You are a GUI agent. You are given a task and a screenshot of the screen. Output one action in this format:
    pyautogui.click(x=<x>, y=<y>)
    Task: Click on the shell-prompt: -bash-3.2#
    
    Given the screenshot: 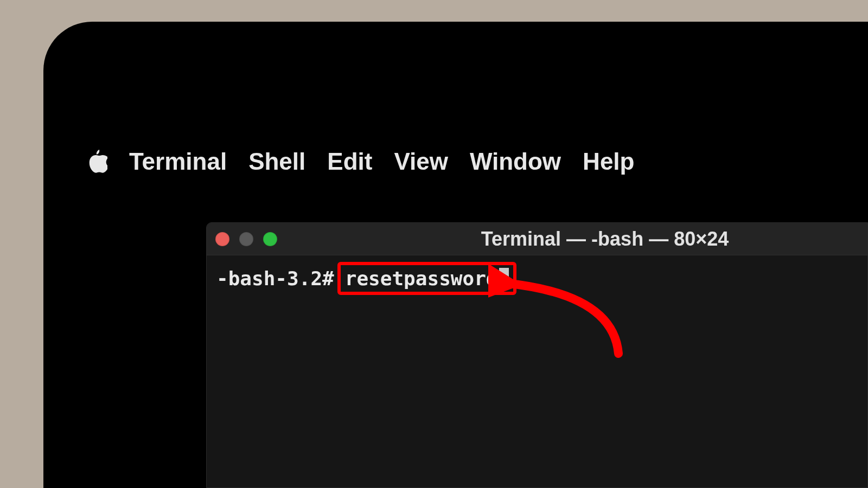 What is the action you would take?
    pyautogui.click(x=276, y=279)
    